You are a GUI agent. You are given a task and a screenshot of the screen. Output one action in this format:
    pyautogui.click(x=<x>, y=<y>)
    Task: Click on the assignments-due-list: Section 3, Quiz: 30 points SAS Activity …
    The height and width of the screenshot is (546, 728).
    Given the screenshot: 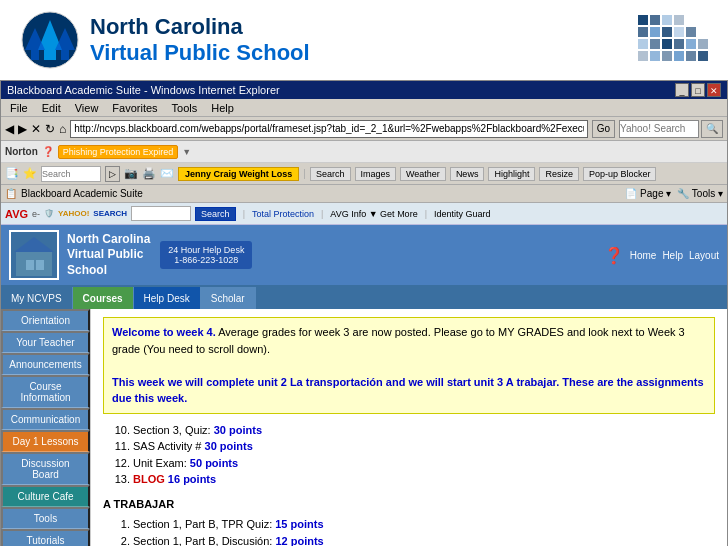 What is the action you would take?
    pyautogui.click(x=424, y=455)
    